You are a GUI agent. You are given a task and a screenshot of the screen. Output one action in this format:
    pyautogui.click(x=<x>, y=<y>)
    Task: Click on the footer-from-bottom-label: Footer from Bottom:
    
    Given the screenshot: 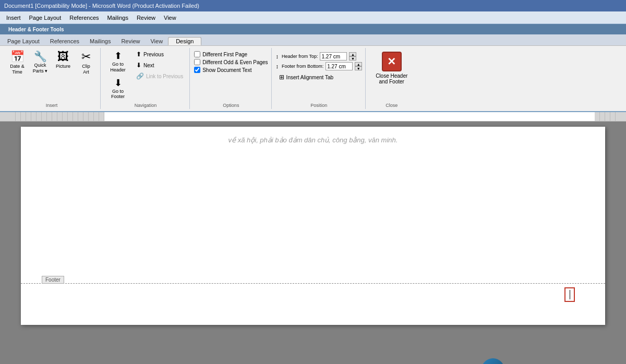 What is the action you would take?
    pyautogui.click(x=303, y=66)
    